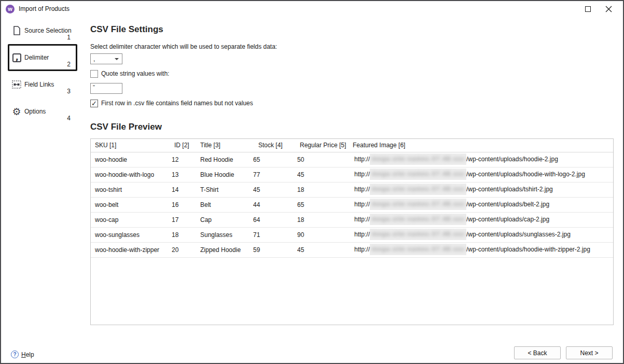 This screenshot has height=364, width=624. What do you see at coordinates (94, 104) in the screenshot?
I see `first-row-names-checkbox` at bounding box center [94, 104].